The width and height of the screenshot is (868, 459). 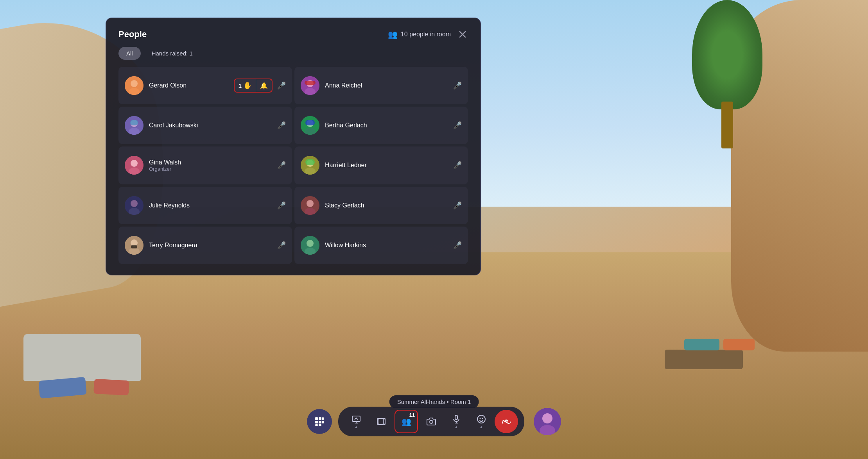 What do you see at coordinates (264, 86) in the screenshot?
I see `bell-part: 🔔` at bounding box center [264, 86].